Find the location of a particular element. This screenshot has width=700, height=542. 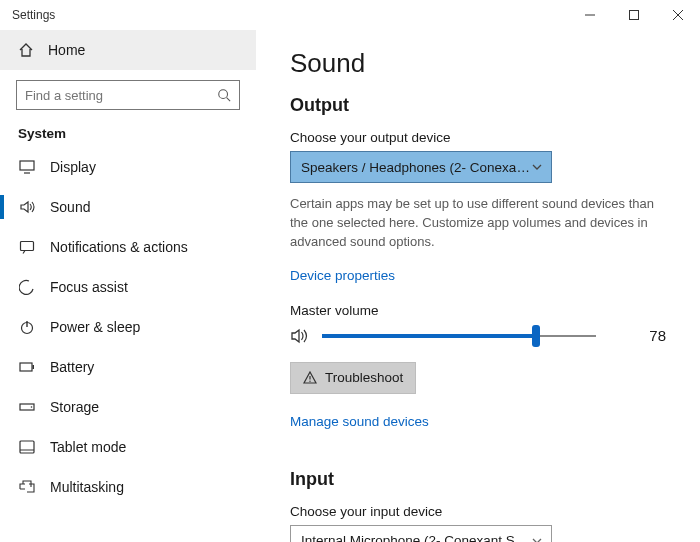

search-input is located at coordinates (128, 95).